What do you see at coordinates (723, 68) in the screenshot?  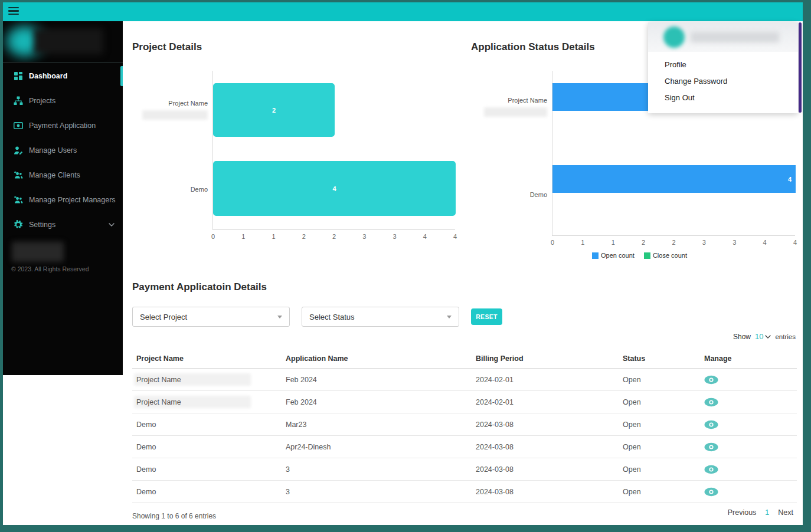 I see `user-dropdown-menu: ProfileChange PasswordSign Out` at bounding box center [723, 68].